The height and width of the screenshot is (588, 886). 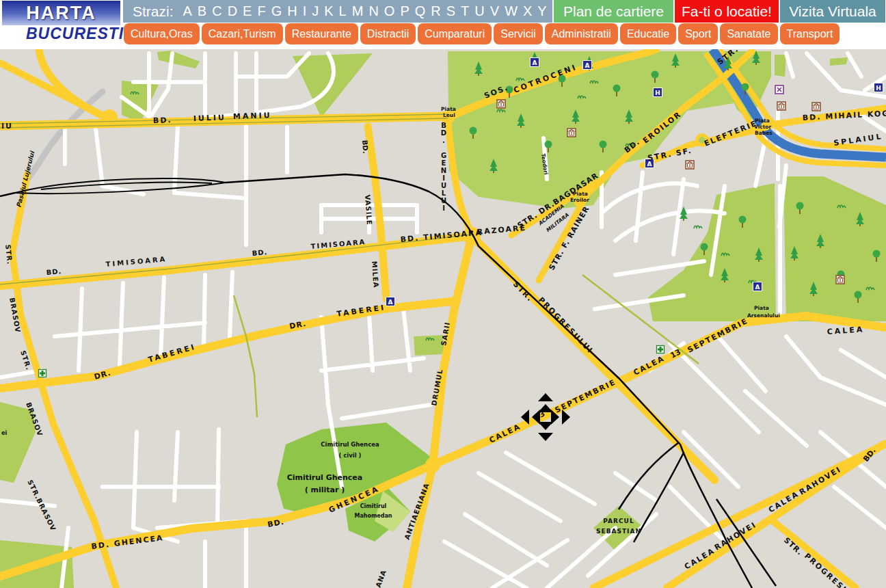 I want to click on tab-cazari-turism: Cazari,Turism, so click(x=242, y=34).